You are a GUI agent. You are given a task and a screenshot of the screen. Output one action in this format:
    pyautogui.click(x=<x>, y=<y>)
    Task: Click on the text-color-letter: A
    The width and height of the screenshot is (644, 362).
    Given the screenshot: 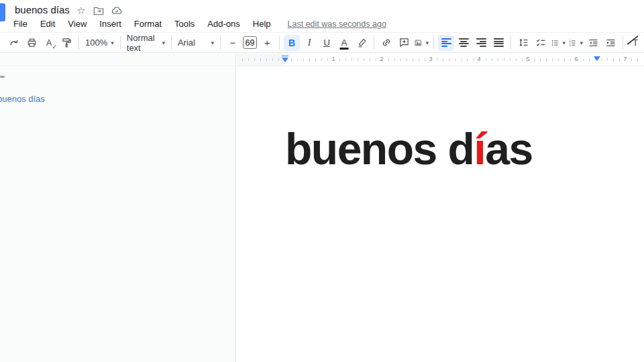 What is the action you would take?
    pyautogui.click(x=345, y=43)
    